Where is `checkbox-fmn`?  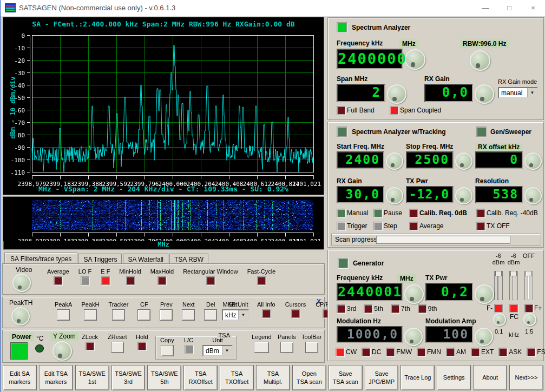 checkbox-fmn is located at coordinates (421, 352).